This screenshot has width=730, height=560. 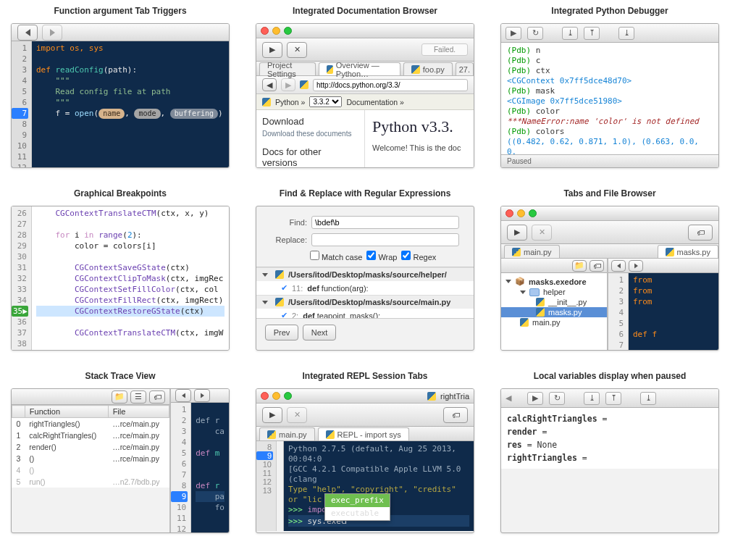 I want to click on line-gutter: 26272829303132333435▶363738394041, so click(x=22, y=278).